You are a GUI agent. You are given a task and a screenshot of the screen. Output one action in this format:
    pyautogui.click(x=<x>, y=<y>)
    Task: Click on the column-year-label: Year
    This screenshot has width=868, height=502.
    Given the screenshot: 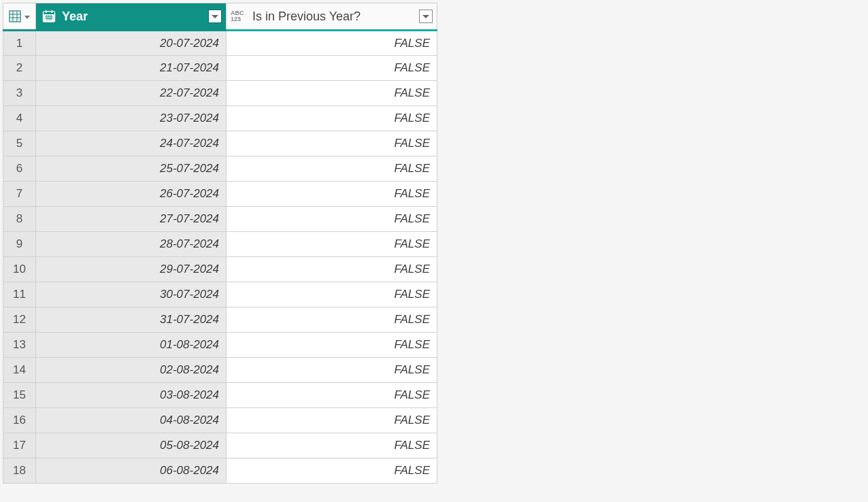 What is the action you would take?
    pyautogui.click(x=75, y=16)
    